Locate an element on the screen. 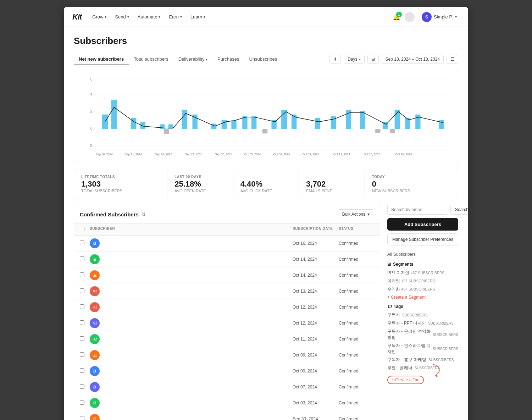 This screenshot has height=420, width=532. filter-btn: ⊟ is located at coordinates (373, 59).